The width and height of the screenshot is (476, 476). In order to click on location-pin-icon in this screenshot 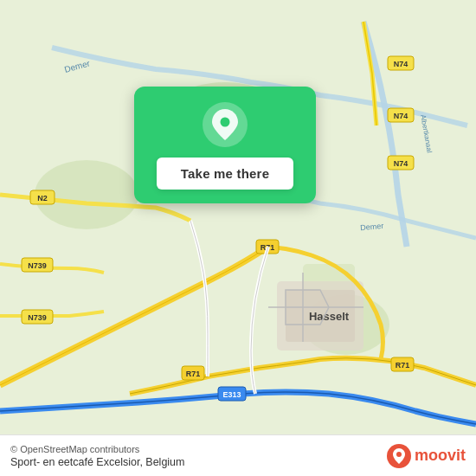, I will do `click(225, 125)`.